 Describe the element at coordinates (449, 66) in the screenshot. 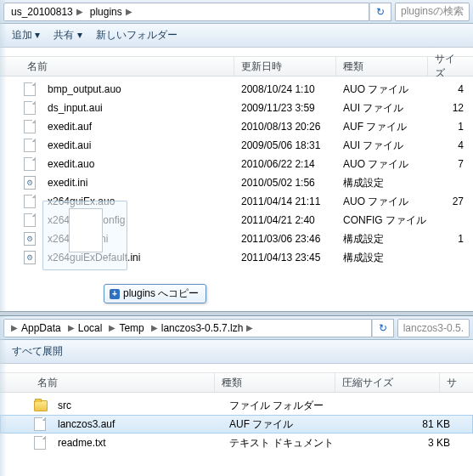

I see `col-size: サイズ` at that location.